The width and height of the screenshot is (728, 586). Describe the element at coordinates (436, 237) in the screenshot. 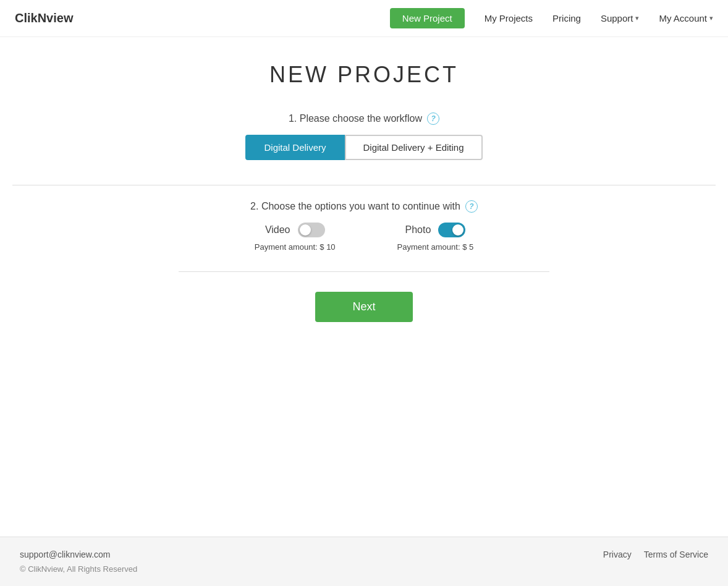

I see `photo-option: Photo Payment amount: $ 5` at that location.